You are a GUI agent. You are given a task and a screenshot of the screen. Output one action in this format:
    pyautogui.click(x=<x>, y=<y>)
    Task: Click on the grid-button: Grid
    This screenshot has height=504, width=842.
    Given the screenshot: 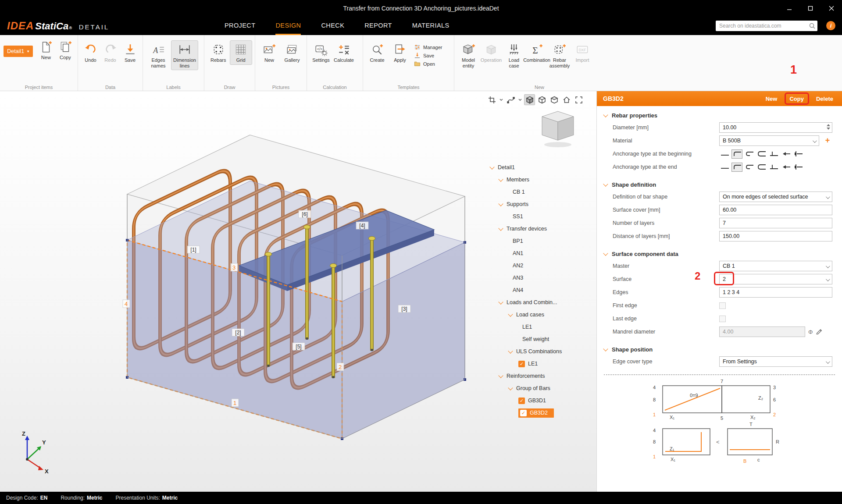 What is the action you would take?
    pyautogui.click(x=241, y=53)
    